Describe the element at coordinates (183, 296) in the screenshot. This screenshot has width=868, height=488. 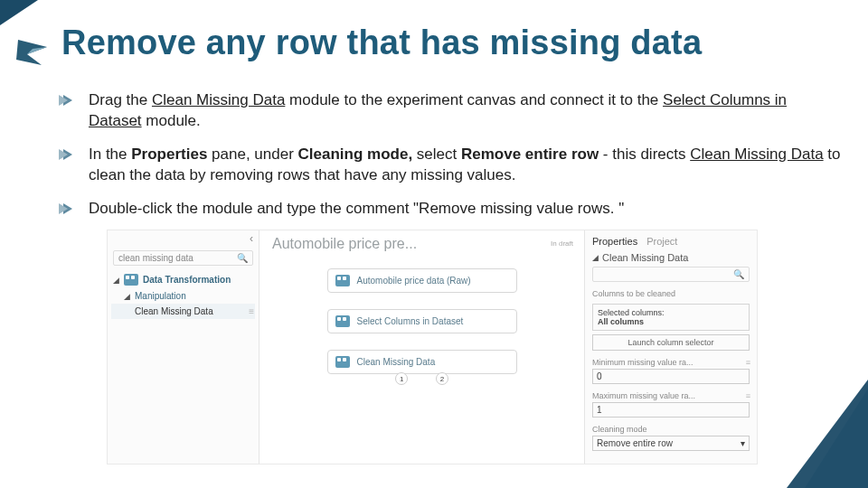
I see `tree-category-manipulation: ◢Manipulation` at that location.